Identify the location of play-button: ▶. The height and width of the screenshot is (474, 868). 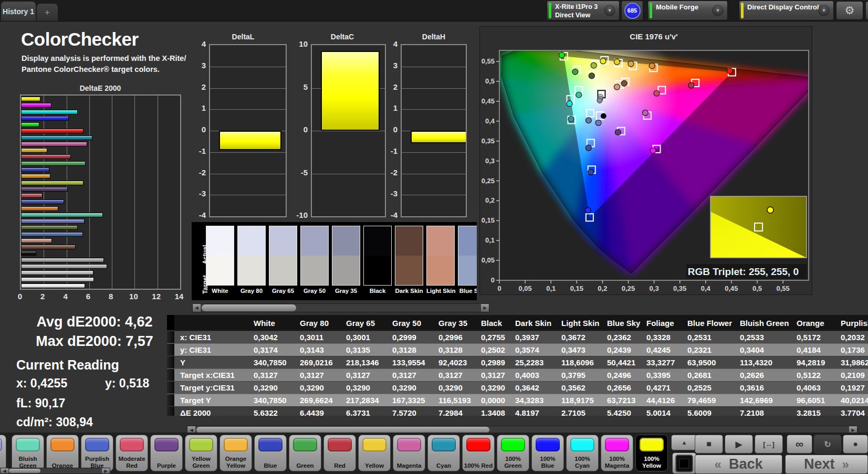
(739, 444).